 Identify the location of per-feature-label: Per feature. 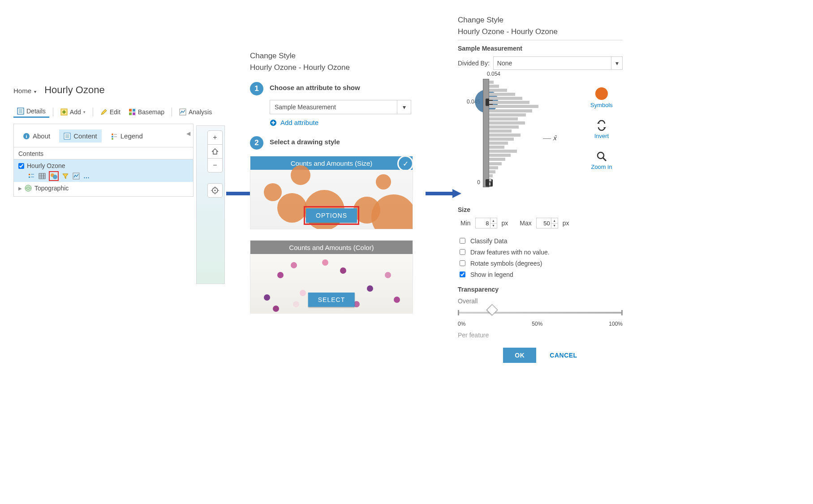
(540, 335).